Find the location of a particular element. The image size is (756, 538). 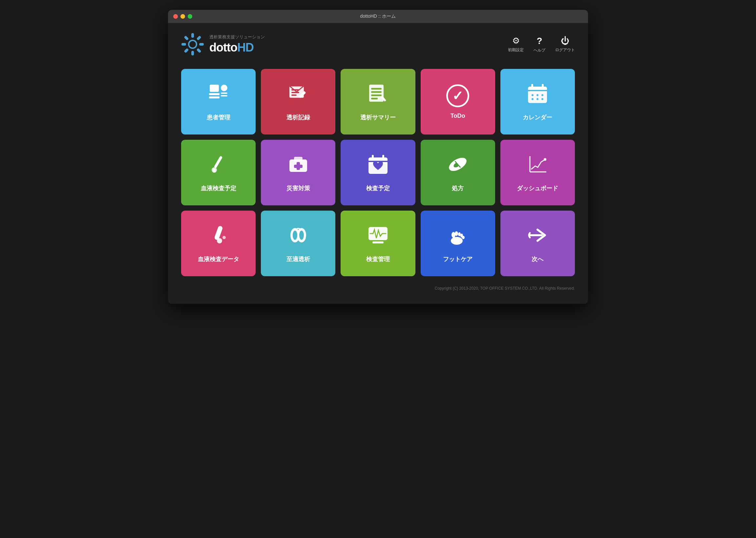

prescription-icon is located at coordinates (458, 166).